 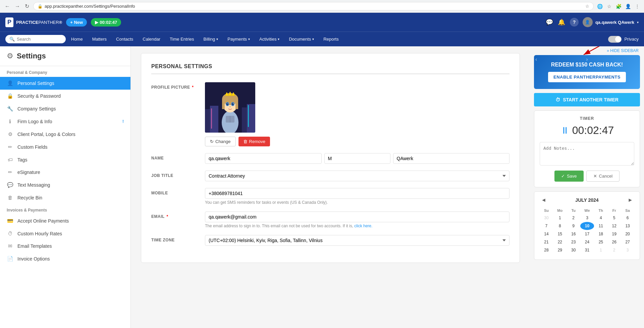 I want to click on search-box: 🔍, so click(x=36, y=39).